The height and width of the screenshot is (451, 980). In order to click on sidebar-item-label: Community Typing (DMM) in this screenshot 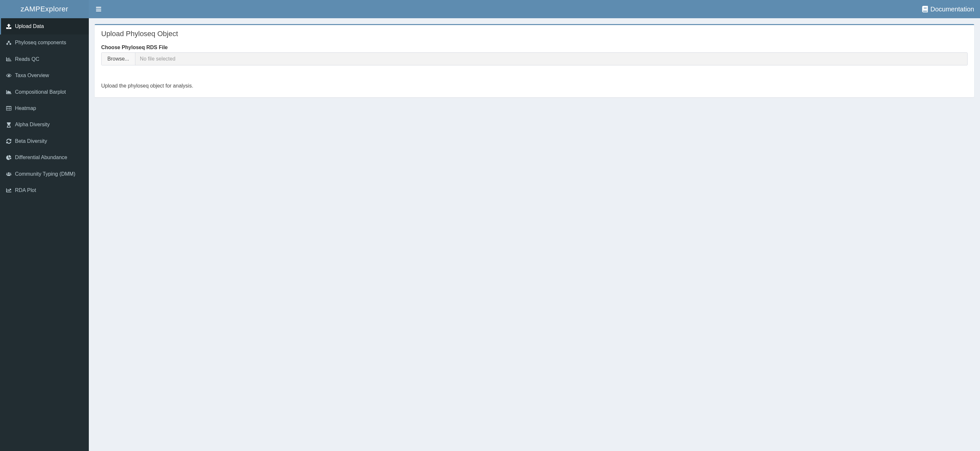, I will do `click(45, 174)`.